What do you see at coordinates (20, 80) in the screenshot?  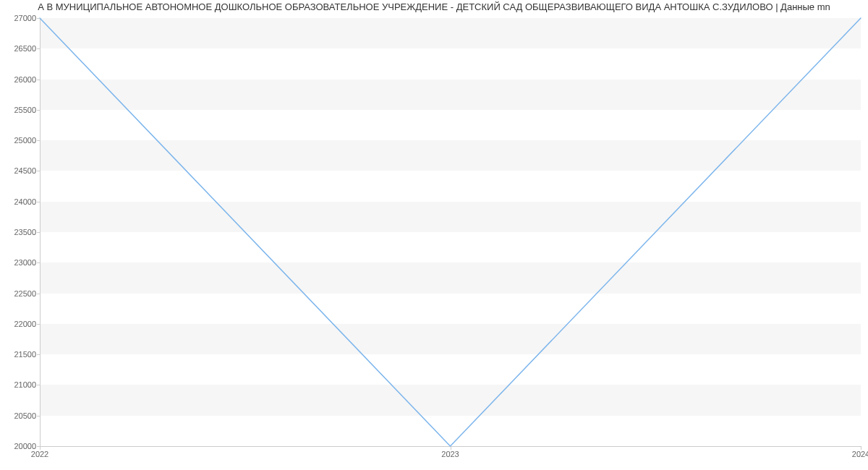 I see `y-tick-label: 26000` at bounding box center [20, 80].